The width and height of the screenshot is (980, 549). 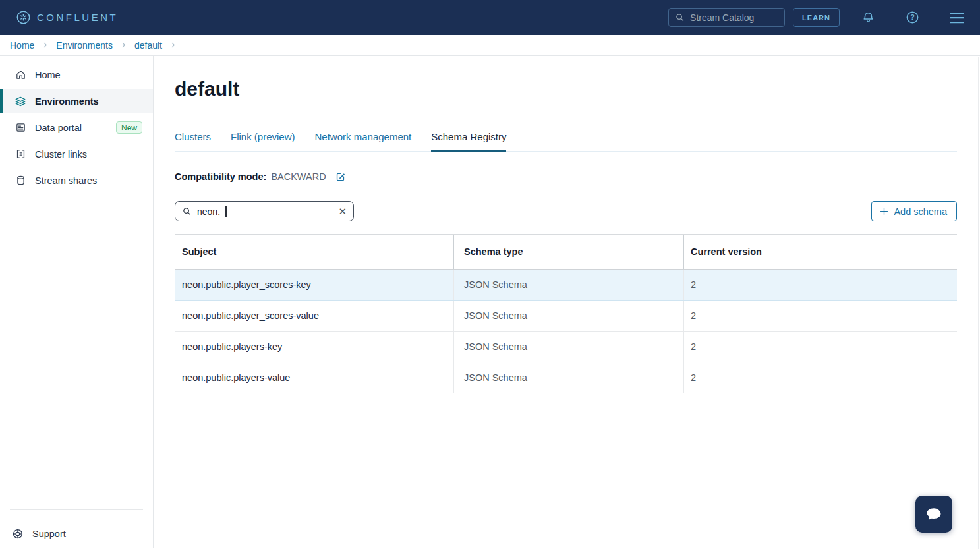 What do you see at coordinates (250, 316) in the screenshot?
I see `subject-link: neon.public.player_scores-value` at bounding box center [250, 316].